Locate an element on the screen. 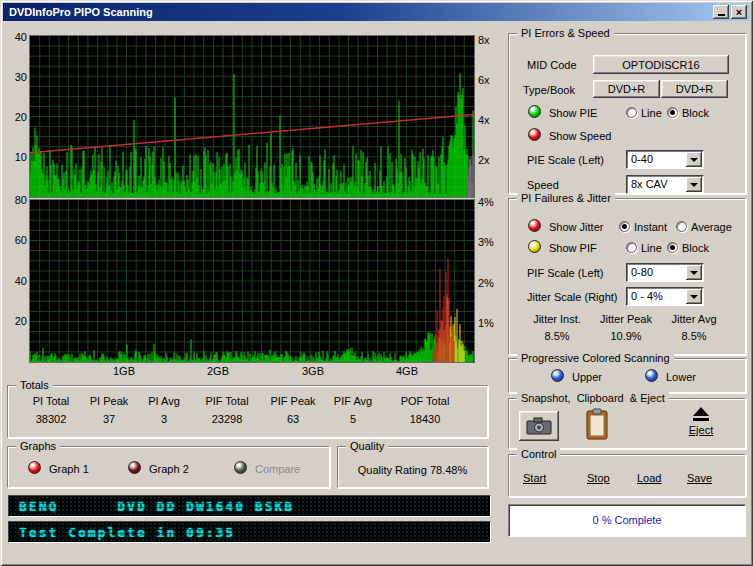  totals-header: PIF Peak is located at coordinates (292, 401).